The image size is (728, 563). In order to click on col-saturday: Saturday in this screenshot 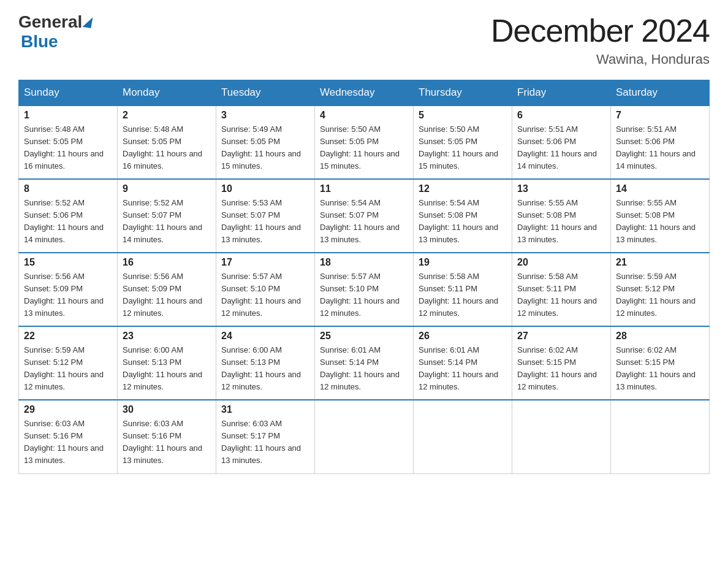, I will do `click(661, 93)`.